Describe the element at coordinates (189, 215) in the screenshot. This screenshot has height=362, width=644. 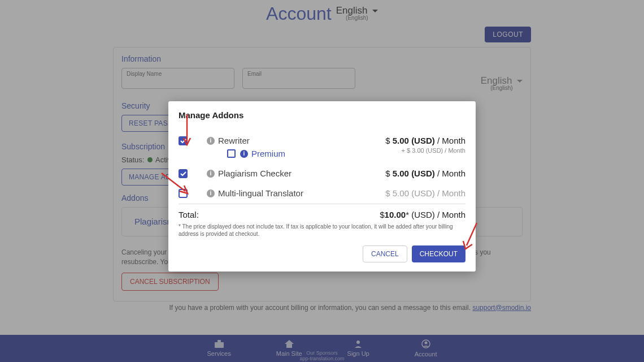
I see `total-label: Total:` at that location.